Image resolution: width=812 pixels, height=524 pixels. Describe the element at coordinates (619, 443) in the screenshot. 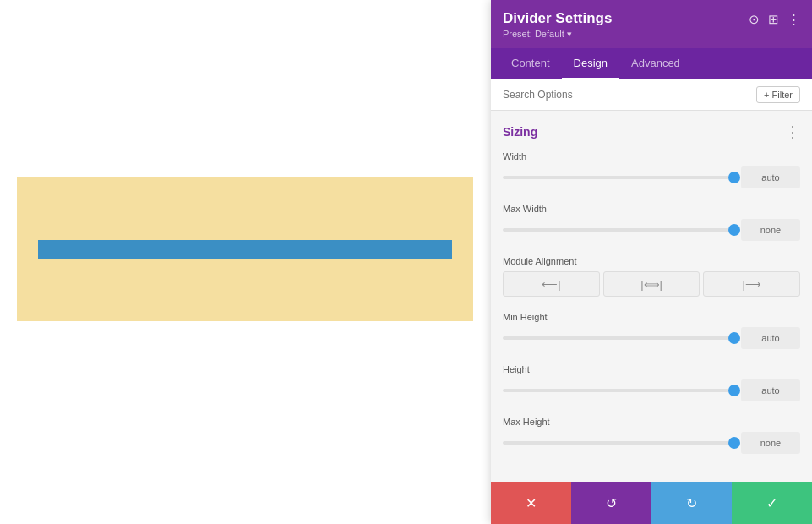

I see `max-height-slider-track` at that location.